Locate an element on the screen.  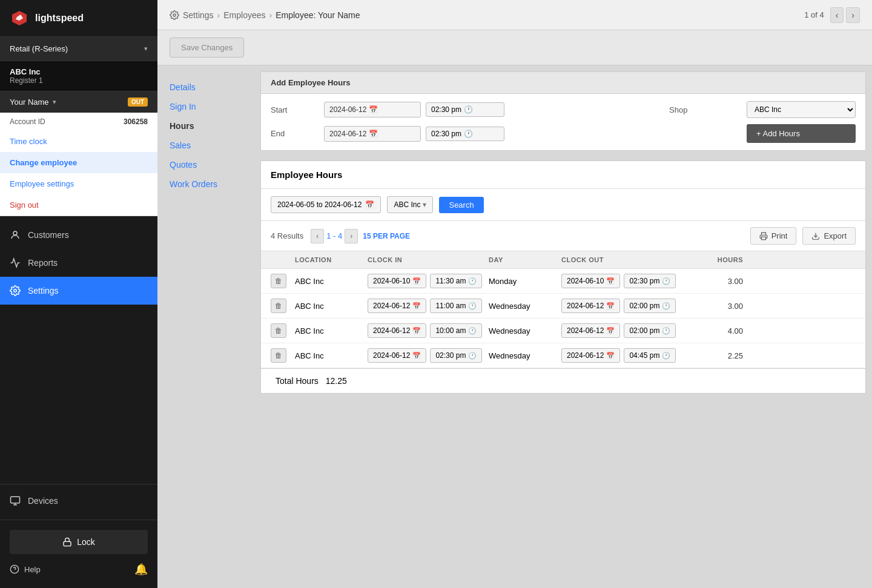
sidebar-nav: Customers Reports Settings Devices is located at coordinates (79, 368).